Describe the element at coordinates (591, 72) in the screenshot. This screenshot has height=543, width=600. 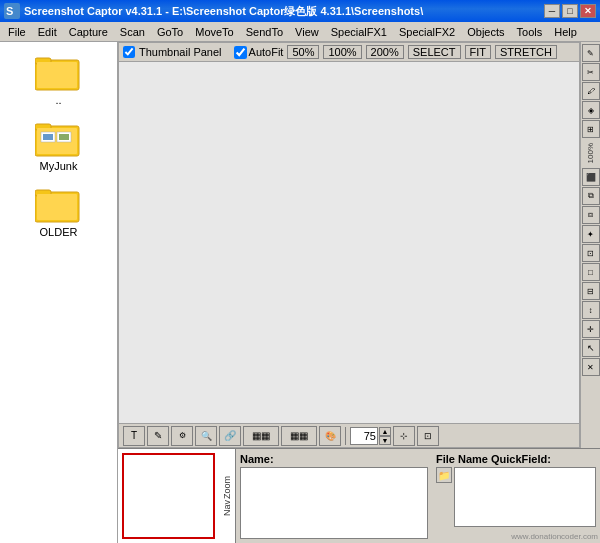
I see `rt-button-2: ✂` at that location.